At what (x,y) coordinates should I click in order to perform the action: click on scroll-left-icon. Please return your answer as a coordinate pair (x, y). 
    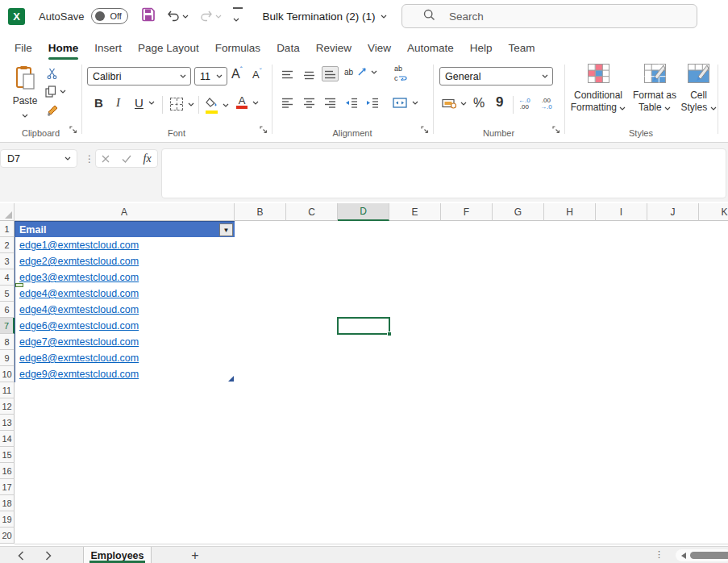
    Looking at the image, I should click on (684, 556).